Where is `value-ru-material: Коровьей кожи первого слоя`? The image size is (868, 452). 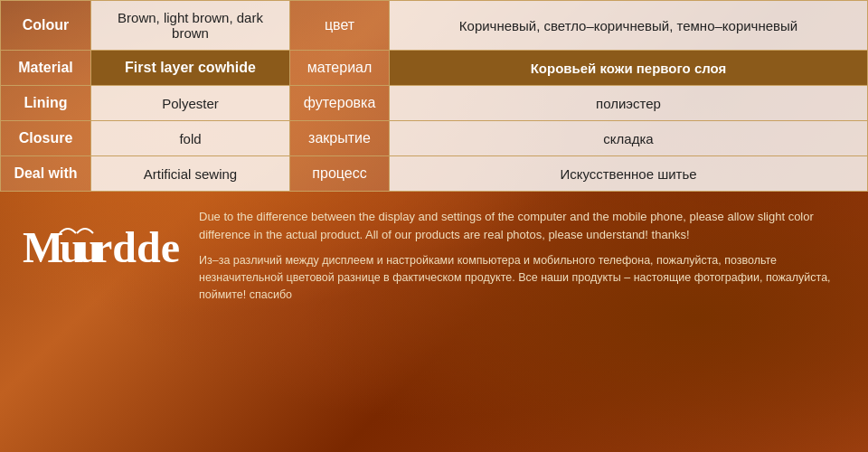
value-ru-material: Коровьей кожи первого слоя is located at coordinates (629, 69).